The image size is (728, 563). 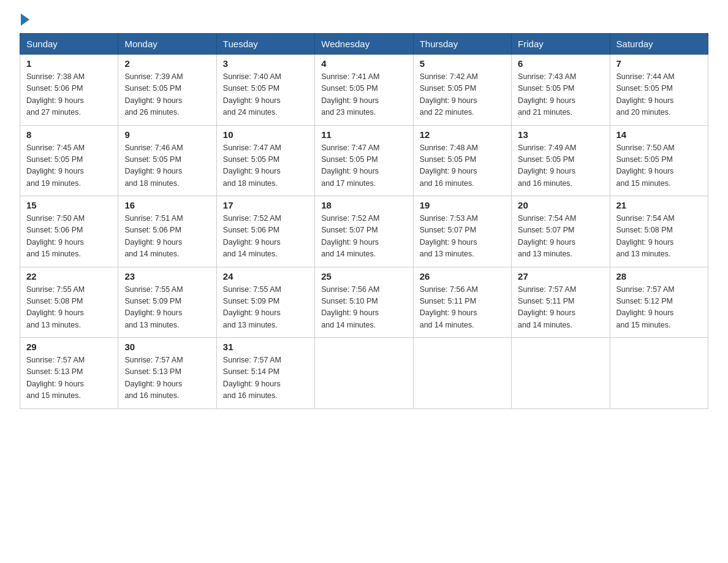 I want to click on day-info: Sunrise: 7:44 AM Sunset: 5:05 PM Dayligh…, so click(x=659, y=95).